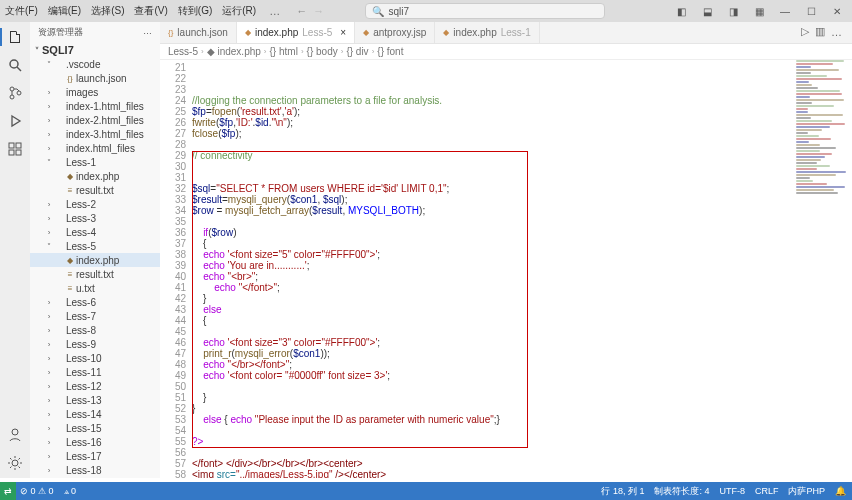 This screenshot has width=852, height=500. What do you see at coordinates (70, 491) in the screenshot?
I see `status-ports: ⟁ 0` at bounding box center [70, 491].